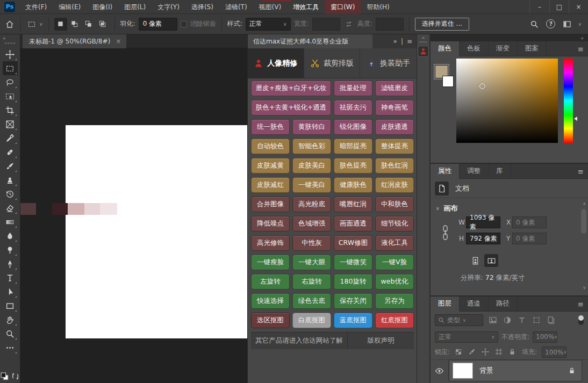  Describe the element at coordinates (395, 262) in the screenshot. I see `plugin-button: 一键V脸` at that location.